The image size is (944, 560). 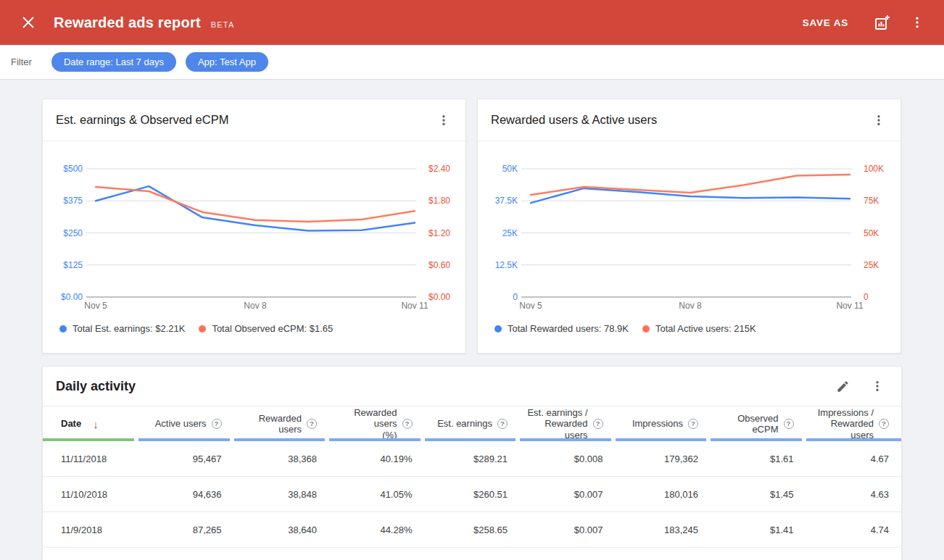 What do you see at coordinates (473, 530) in the screenshot?
I see `table-cell: $258.65` at bounding box center [473, 530].